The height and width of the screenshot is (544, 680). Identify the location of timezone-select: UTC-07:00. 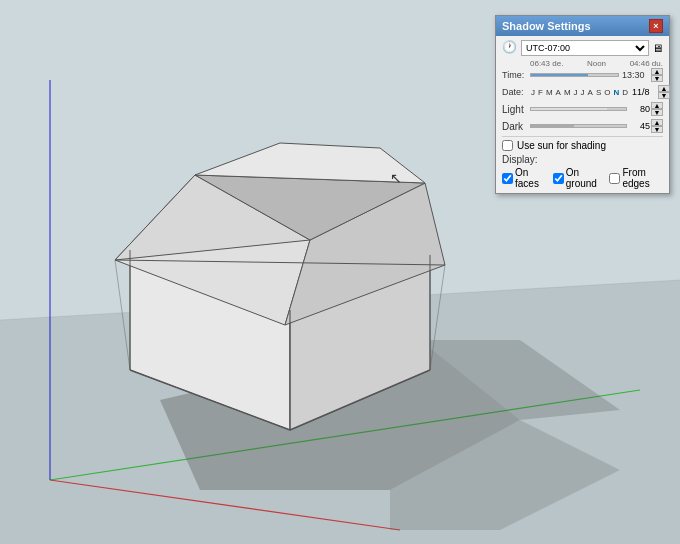
(585, 48).